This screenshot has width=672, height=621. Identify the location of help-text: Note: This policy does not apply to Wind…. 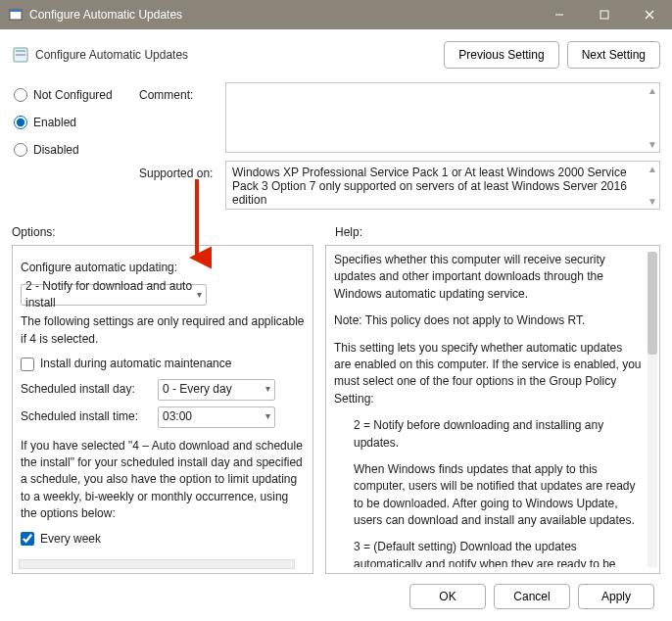
(488, 321).